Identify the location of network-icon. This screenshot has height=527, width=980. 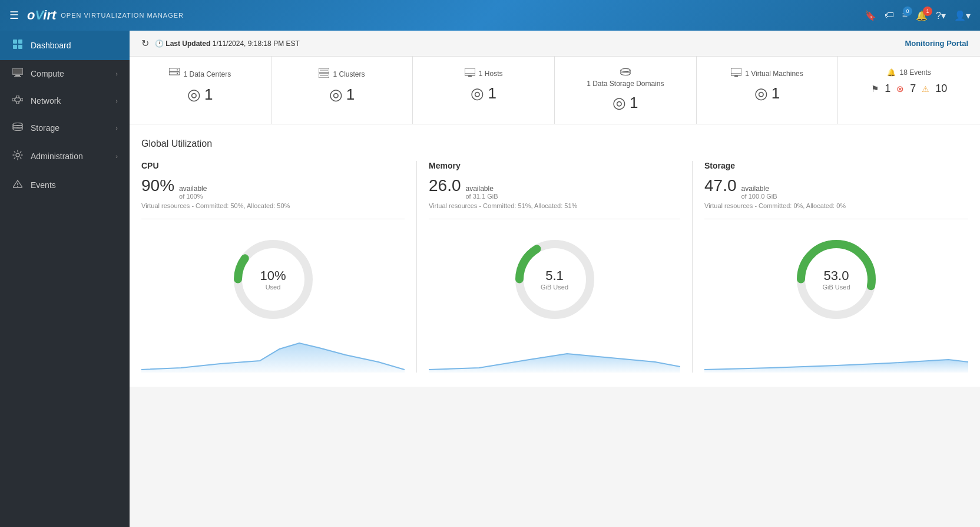
(18, 101).